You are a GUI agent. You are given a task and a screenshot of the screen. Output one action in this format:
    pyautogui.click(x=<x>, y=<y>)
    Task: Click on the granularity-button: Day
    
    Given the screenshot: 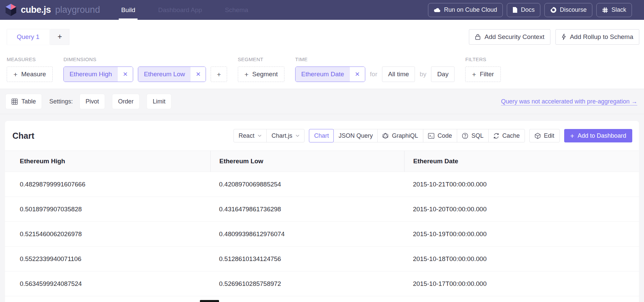 What is the action you would take?
    pyautogui.click(x=443, y=74)
    